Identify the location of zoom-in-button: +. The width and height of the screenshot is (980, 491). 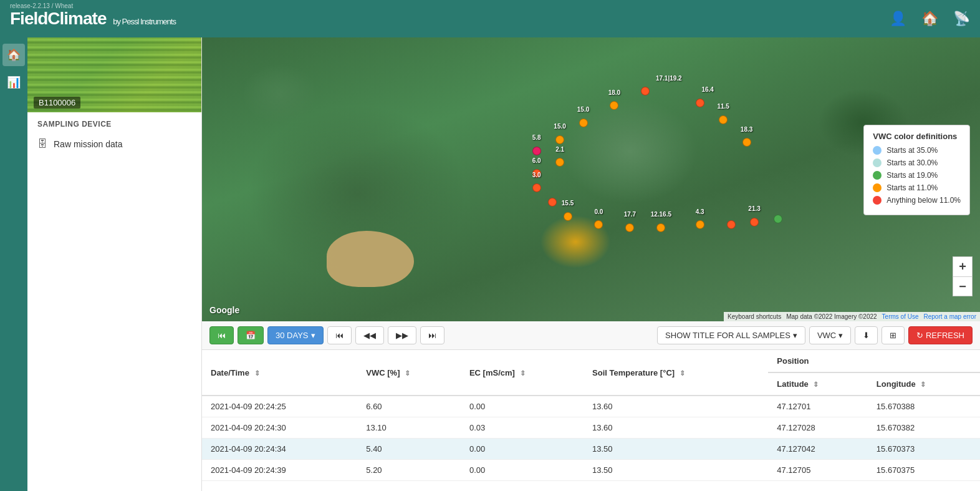
(963, 266).